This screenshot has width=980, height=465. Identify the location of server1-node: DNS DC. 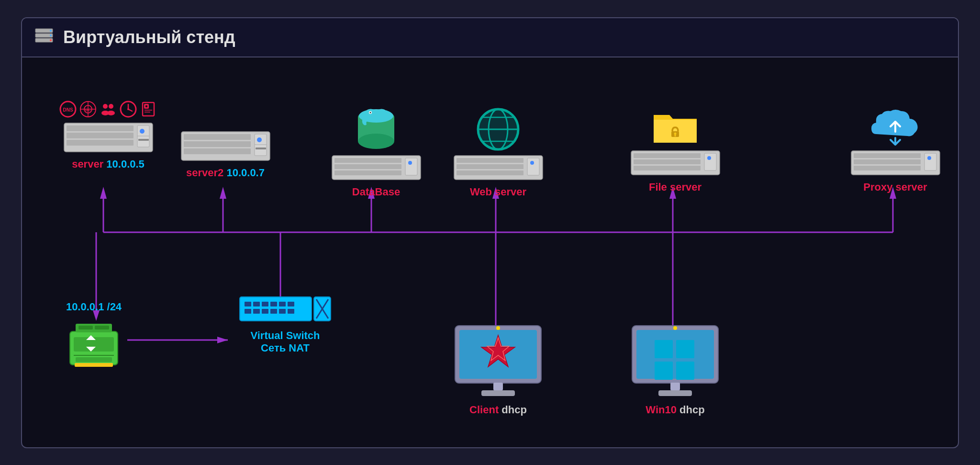
(108, 136).